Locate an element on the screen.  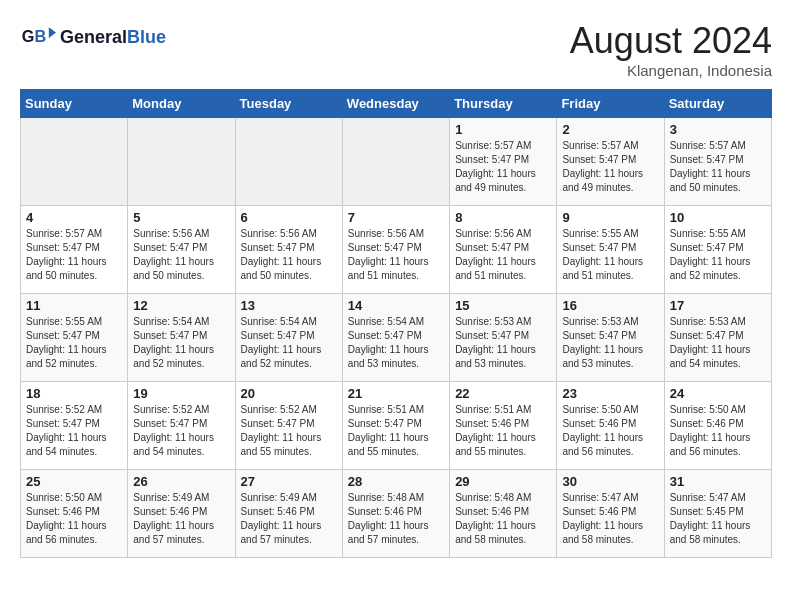
day-cell: 26Sunrise: 5:49 AM Sunset: 5:46 PM Dayli… is located at coordinates (182, 514).